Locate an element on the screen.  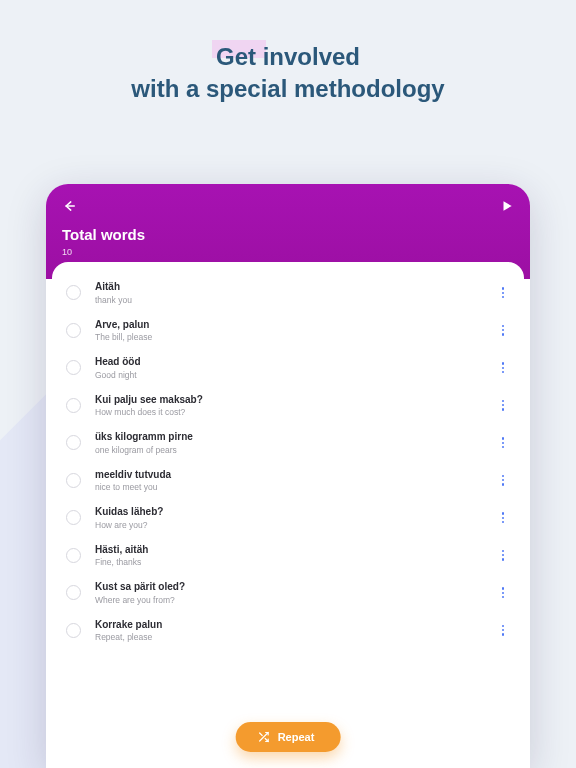
headline: Get involved with a special methodology is located at coordinates (288, 52).